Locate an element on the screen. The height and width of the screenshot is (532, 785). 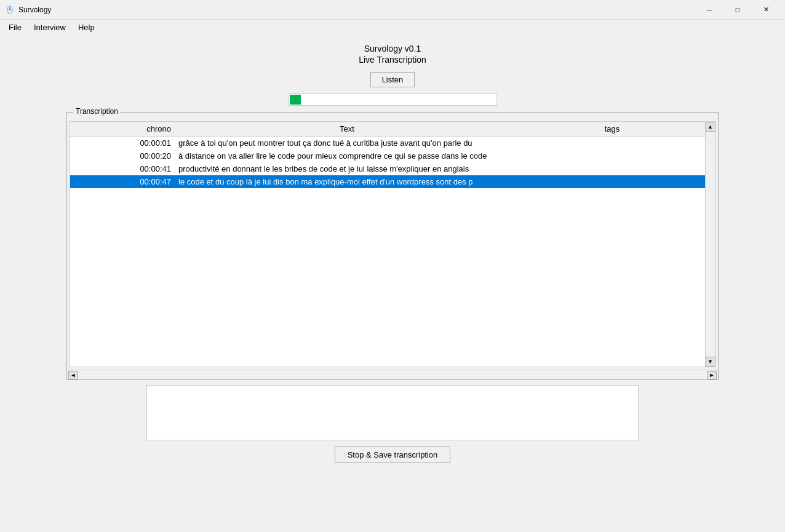
transcription-legend: Transcription is located at coordinates (97, 111).